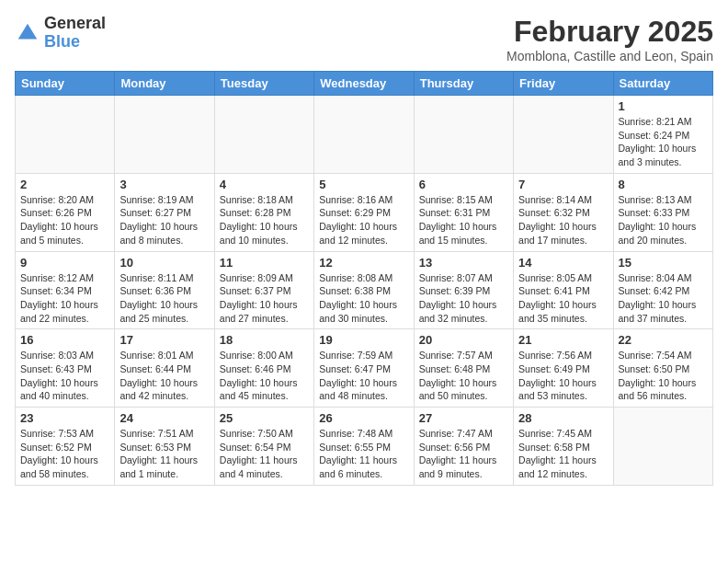 The width and height of the screenshot is (728, 563). Describe the element at coordinates (610, 31) in the screenshot. I see `month-title: February 2025` at that location.